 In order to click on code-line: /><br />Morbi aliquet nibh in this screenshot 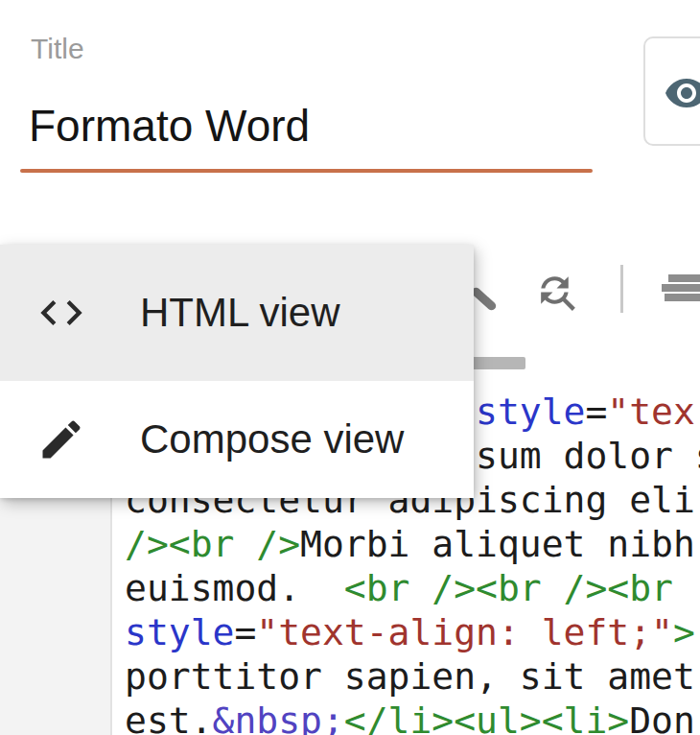, I will do `click(350, 544)`.